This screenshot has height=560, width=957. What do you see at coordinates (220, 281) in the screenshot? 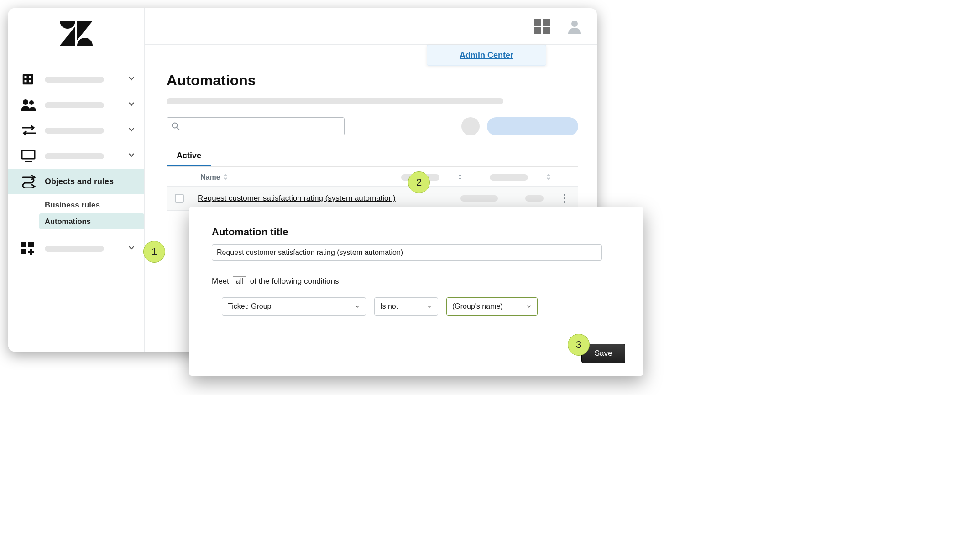
I see `meet-prefix: Meet` at bounding box center [220, 281].